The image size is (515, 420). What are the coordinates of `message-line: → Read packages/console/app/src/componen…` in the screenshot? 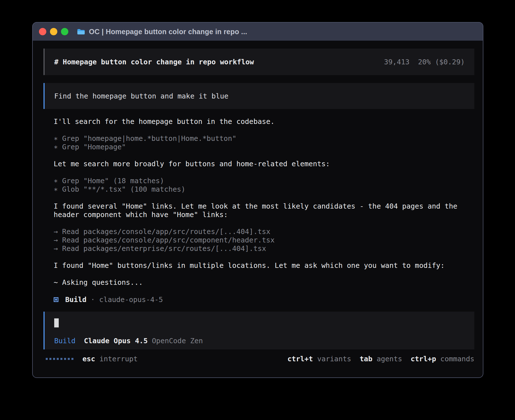 It's located at (264, 240).